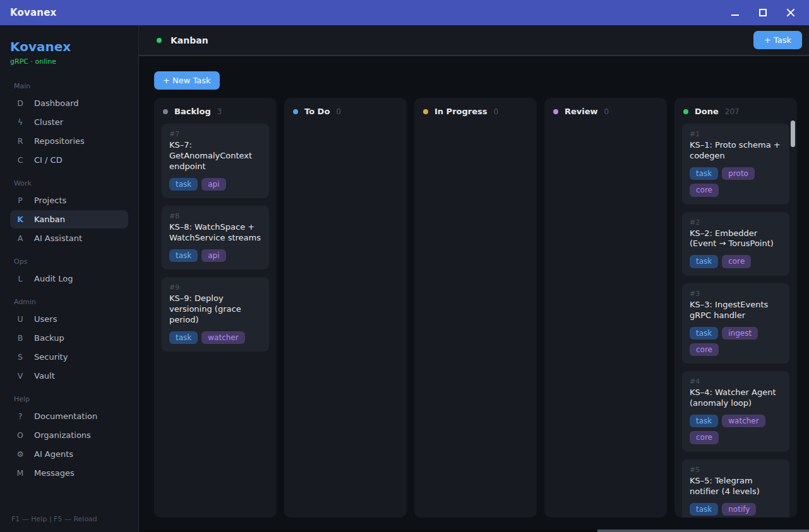 This screenshot has width=809, height=532. What do you see at coordinates (736, 381) in the screenshot?
I see `card-id: #4` at bounding box center [736, 381].